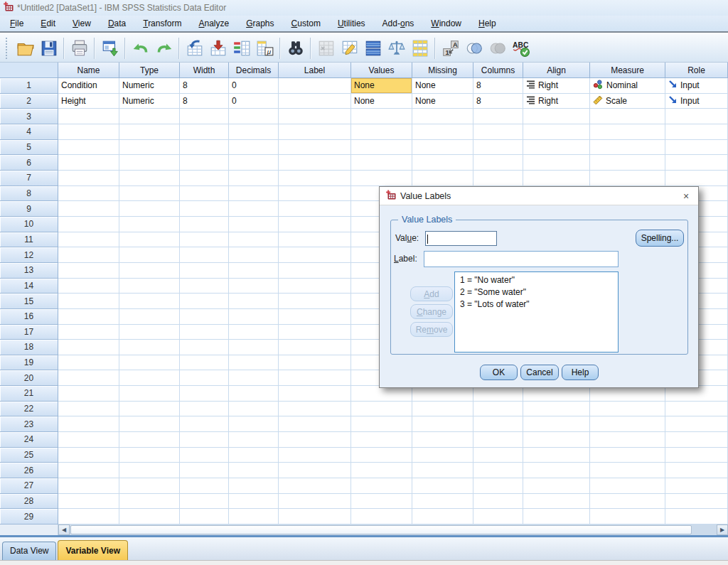 This screenshot has height=565, width=728. What do you see at coordinates (205, 456) in the screenshot?
I see `cell-width-row25` at bounding box center [205, 456].